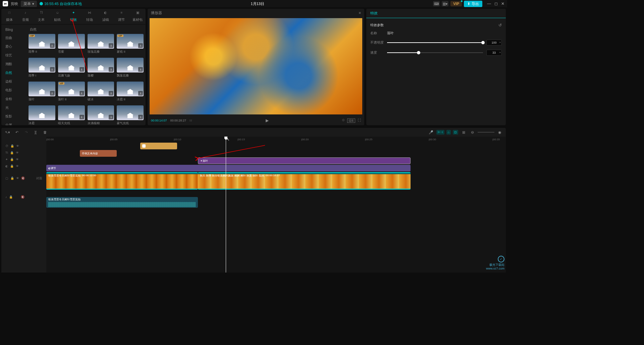  What do you see at coordinates (455, 132) in the screenshot?
I see `link-toggle: ⊡` at bounding box center [455, 132].